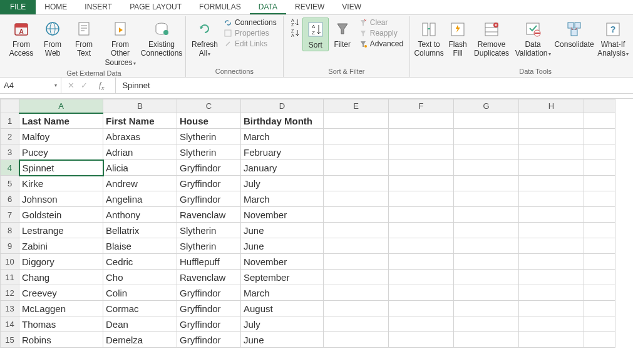  Describe the element at coordinates (140, 184) in the screenshot. I see `cell: Andrew` at that location.